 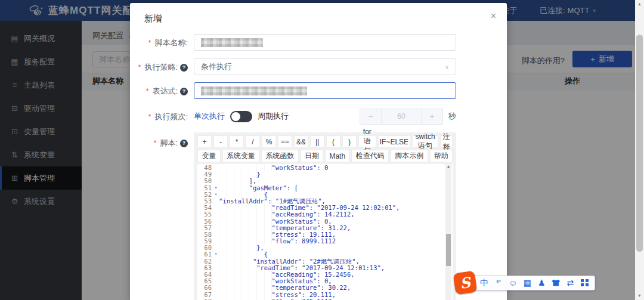 I want to click on line-number: 61, so click(x=205, y=254).